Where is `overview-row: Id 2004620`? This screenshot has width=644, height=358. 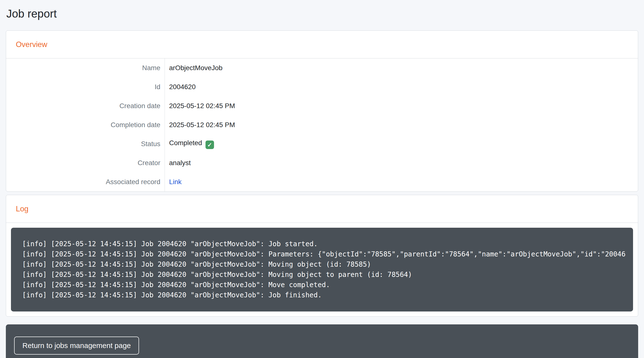
overview-row: Id 2004620 is located at coordinates (322, 87).